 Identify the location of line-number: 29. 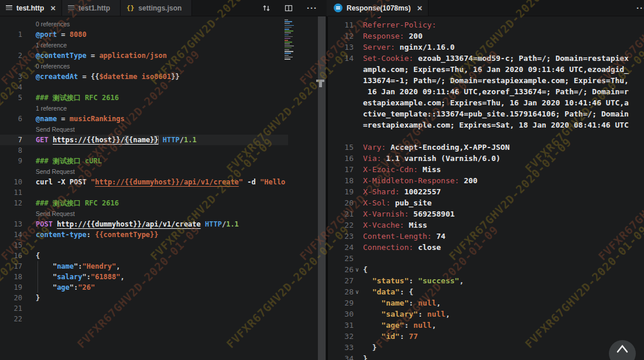
(341, 303).